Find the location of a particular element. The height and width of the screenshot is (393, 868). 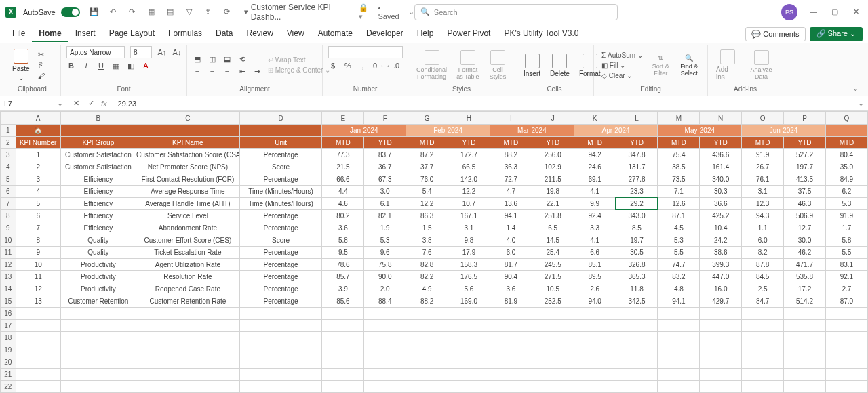

cell: Quality is located at coordinates (98, 240).